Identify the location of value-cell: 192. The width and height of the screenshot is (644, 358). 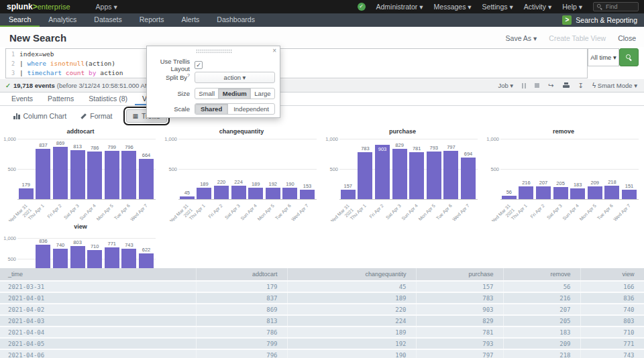
(352, 343).